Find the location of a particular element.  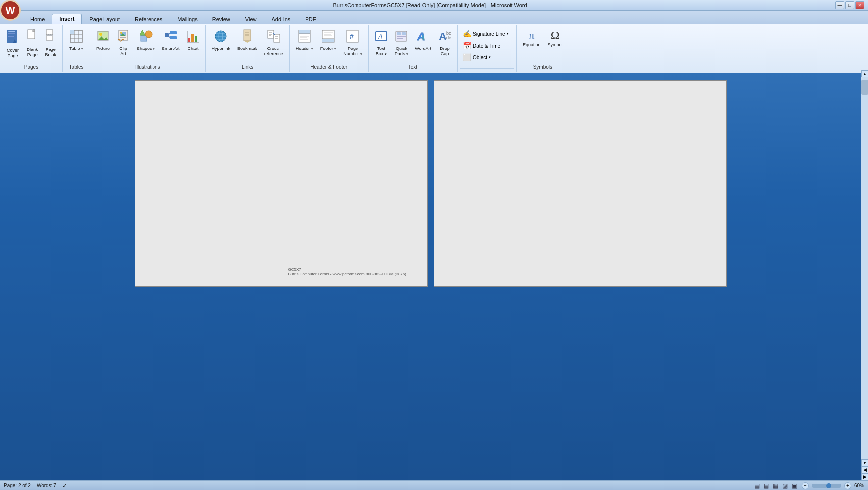

page-number-button: # PageNumber ▾ is located at coordinates (353, 43).